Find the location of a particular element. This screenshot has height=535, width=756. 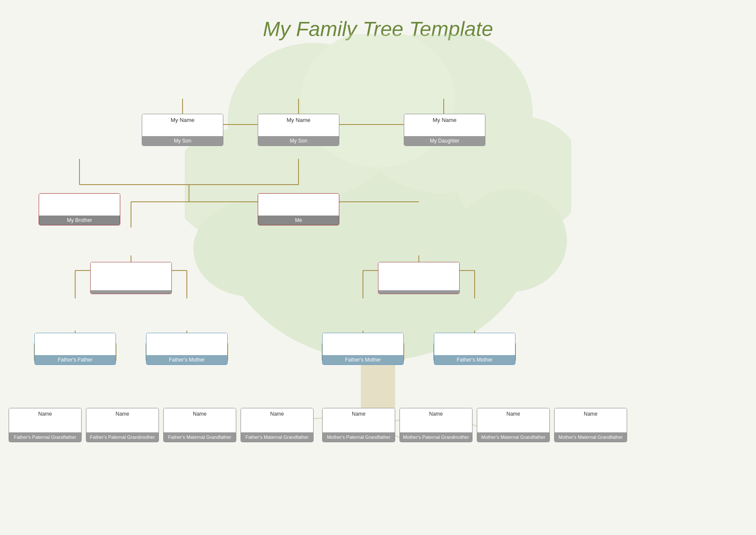

ff-label: Father's Father is located at coordinates (75, 360).